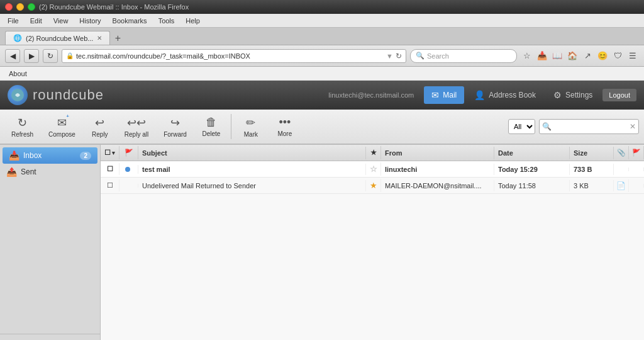  I want to click on email-row-1-flag2, so click(636, 169).